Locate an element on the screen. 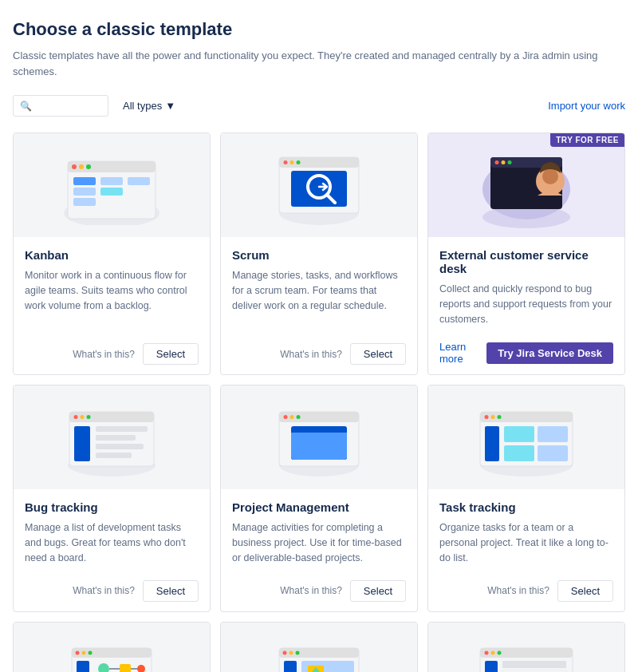 The width and height of the screenshot is (638, 672). card-desc-kanban: Monitor work in a continuous flow for ag… is located at coordinates (112, 298).